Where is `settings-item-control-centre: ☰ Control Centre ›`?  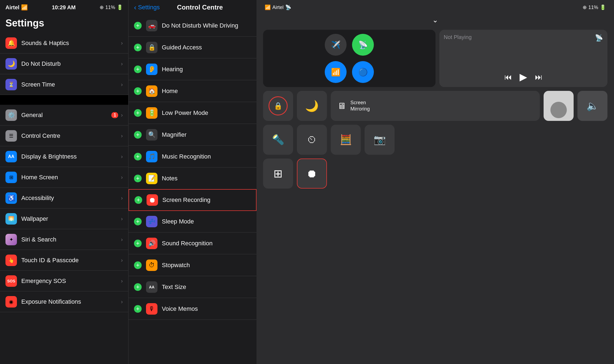
settings-item-control-centre: ☰ Control Centre › is located at coordinates (64, 136).